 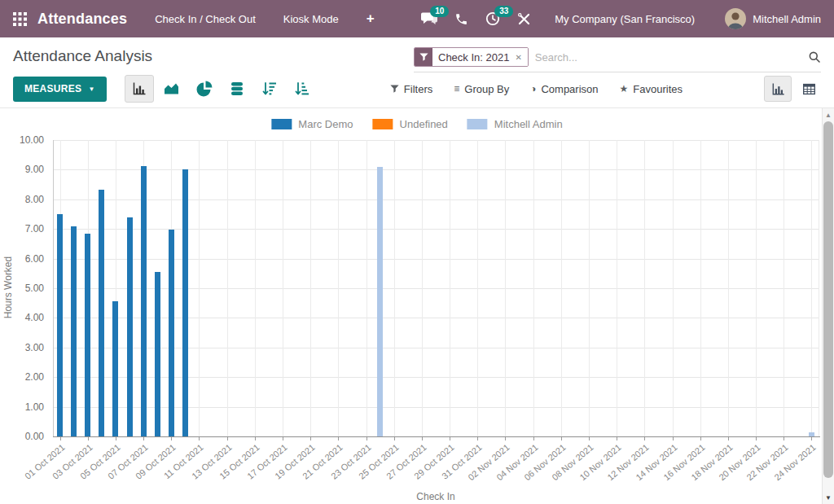 What do you see at coordinates (311, 20) in the screenshot?
I see `menu-kiosk-mode: Kiosk Mode` at bounding box center [311, 20].